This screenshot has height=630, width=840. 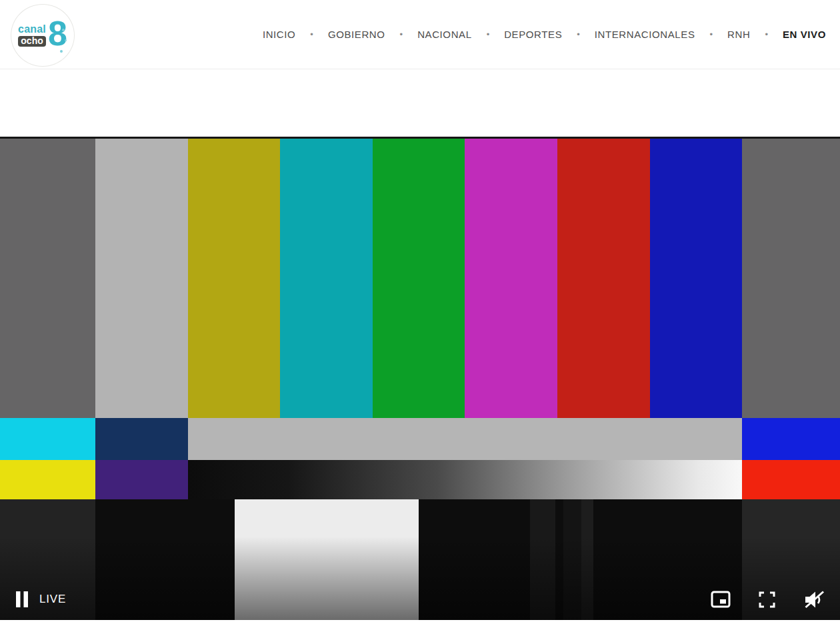 I want to click on plus-q-purple-panel, so click(x=141, y=480).